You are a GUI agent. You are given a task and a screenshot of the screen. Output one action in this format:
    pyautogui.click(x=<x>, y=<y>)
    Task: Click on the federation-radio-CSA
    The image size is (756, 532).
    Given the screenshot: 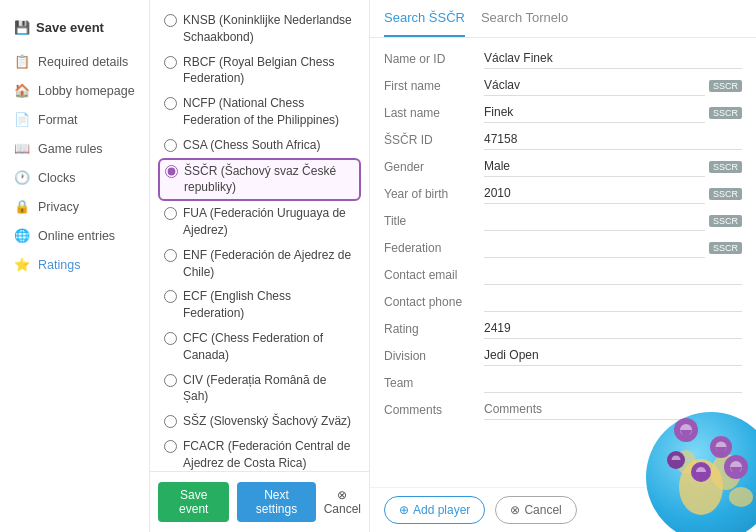 What is the action you would take?
    pyautogui.click(x=170, y=146)
    